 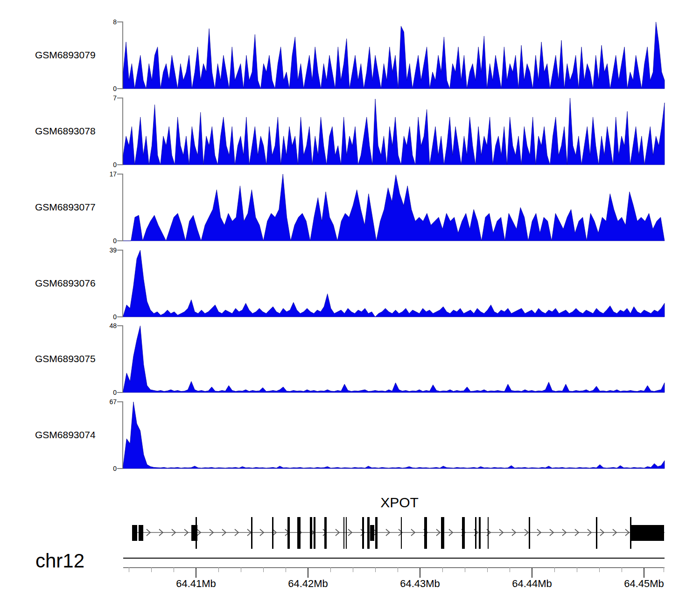 I want to click on track-sample-label: GSM6893075, so click(x=65, y=359).